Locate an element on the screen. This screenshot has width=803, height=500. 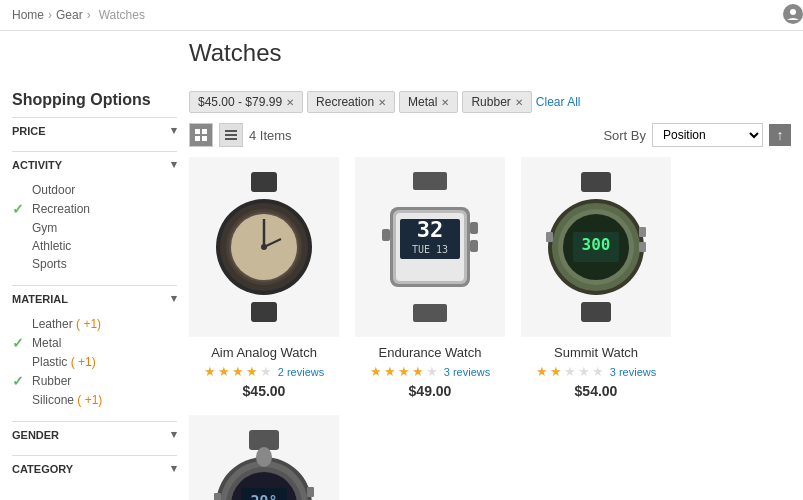
filter-price-arrow: ▾ is located at coordinates (174, 130).